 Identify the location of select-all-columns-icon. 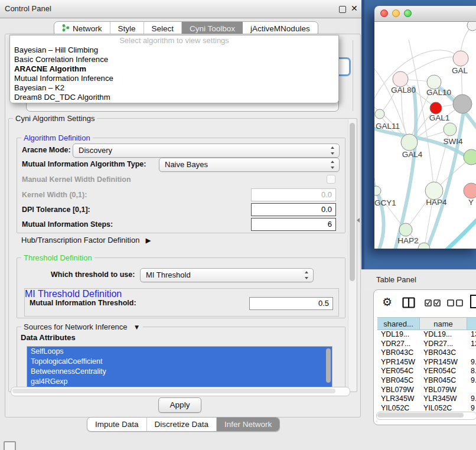
(433, 303).